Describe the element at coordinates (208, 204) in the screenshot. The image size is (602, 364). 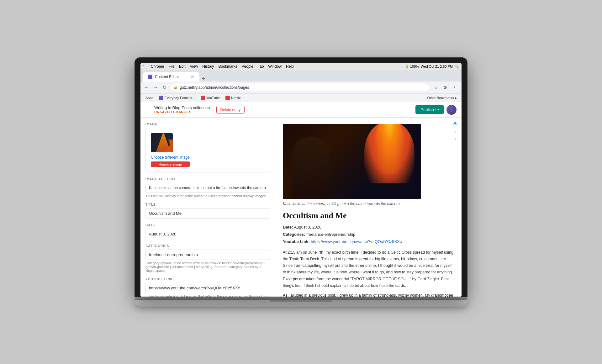
I see `title-field-label: TITLE` at that location.